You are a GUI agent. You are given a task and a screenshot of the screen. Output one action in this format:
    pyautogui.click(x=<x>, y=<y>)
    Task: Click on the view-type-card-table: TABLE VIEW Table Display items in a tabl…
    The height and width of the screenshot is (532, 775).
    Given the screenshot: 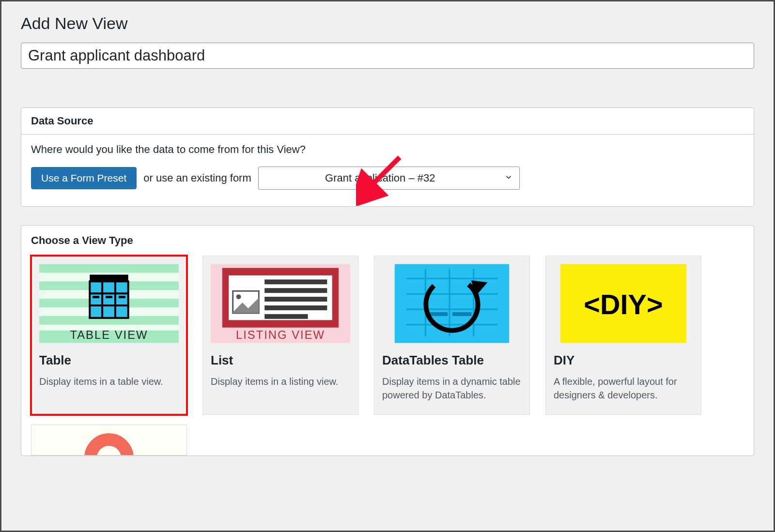 What is the action you would take?
    pyautogui.click(x=109, y=335)
    